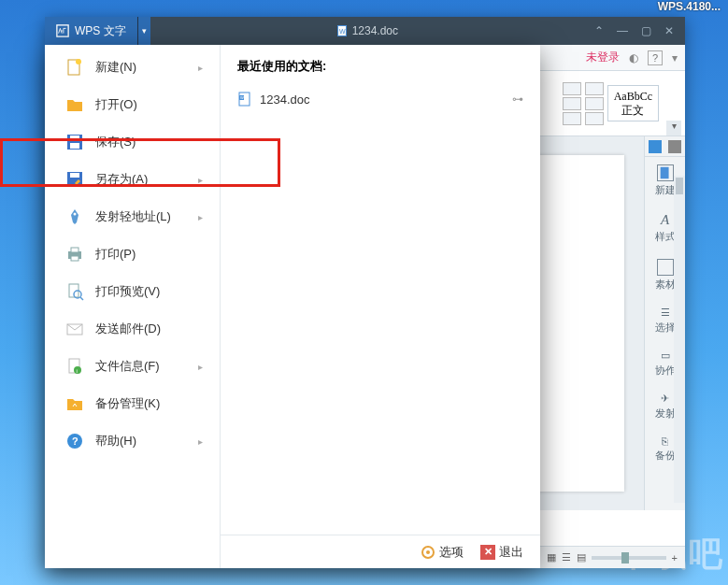 This screenshot has width=728, height=585. What do you see at coordinates (669, 31) in the screenshot?
I see `close-button: ✕` at bounding box center [669, 31].